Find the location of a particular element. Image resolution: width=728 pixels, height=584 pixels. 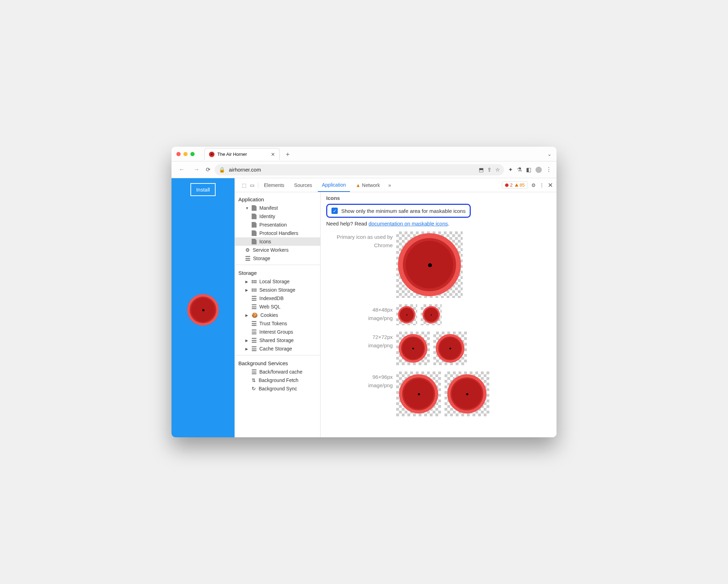

install-button: Install is located at coordinates (203, 190).